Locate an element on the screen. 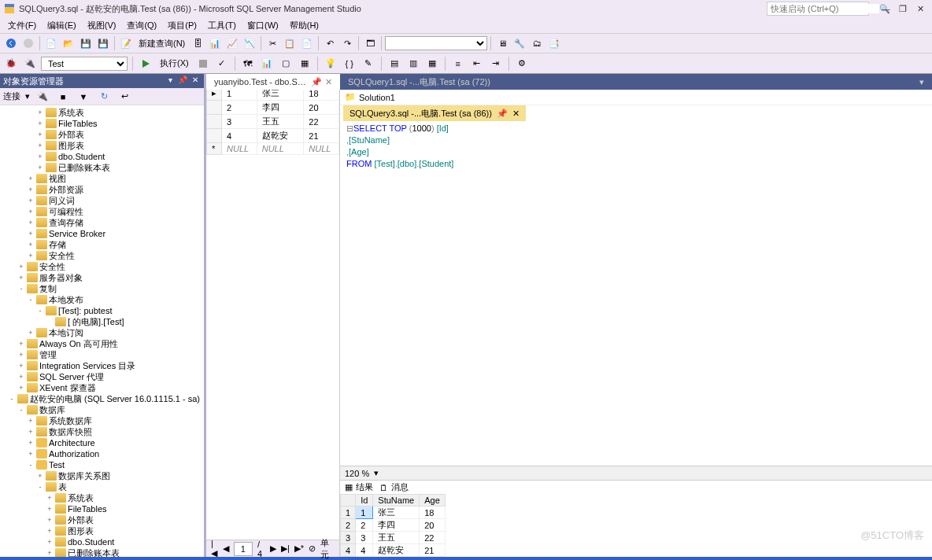 The image size is (932, 560). panel-close-icon: ✕ is located at coordinates (195, 81).